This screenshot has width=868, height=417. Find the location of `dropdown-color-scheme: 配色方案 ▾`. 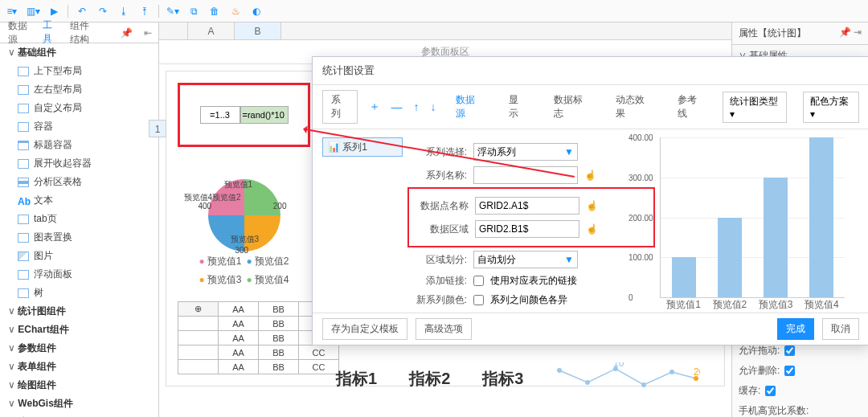

dropdown-color-scheme: 配色方案 ▾ is located at coordinates (831, 108).